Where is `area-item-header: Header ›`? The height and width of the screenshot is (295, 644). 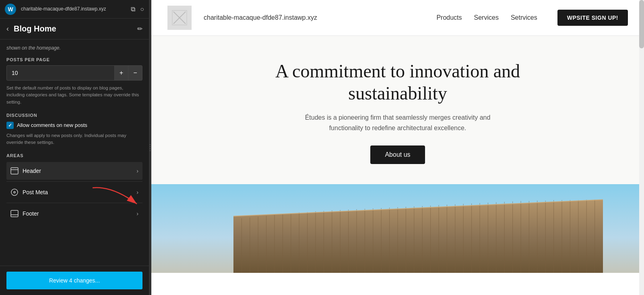 area-item-header: Header › is located at coordinates (74, 171).